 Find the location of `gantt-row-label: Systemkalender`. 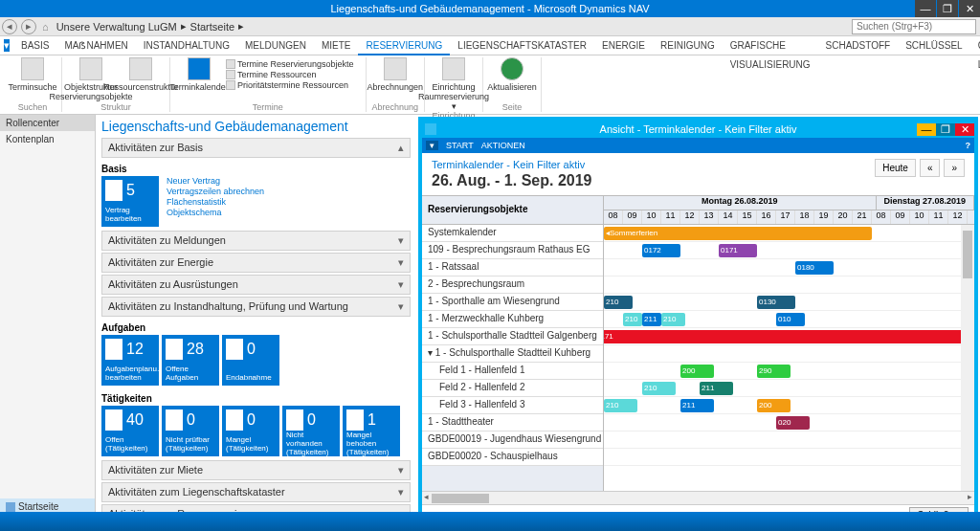

gantt-row-label: Systemkalender is located at coordinates (513, 233).